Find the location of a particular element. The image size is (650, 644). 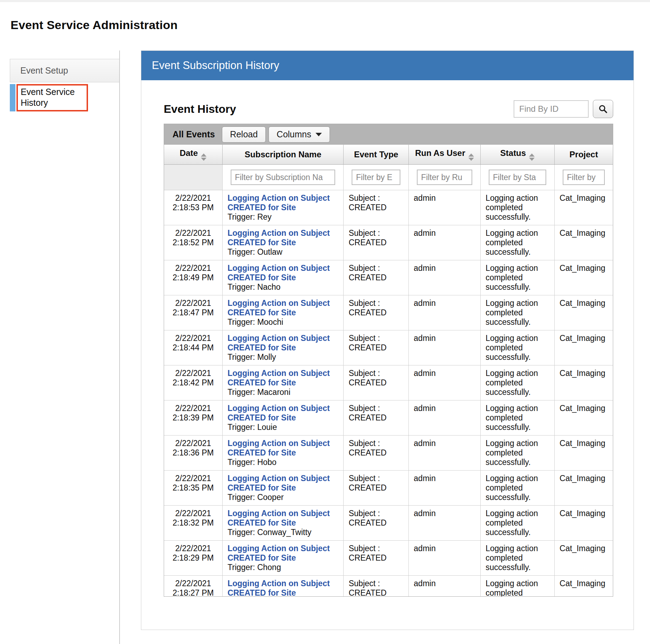

sidebar-item-label: Event Setup is located at coordinates (39, 71).